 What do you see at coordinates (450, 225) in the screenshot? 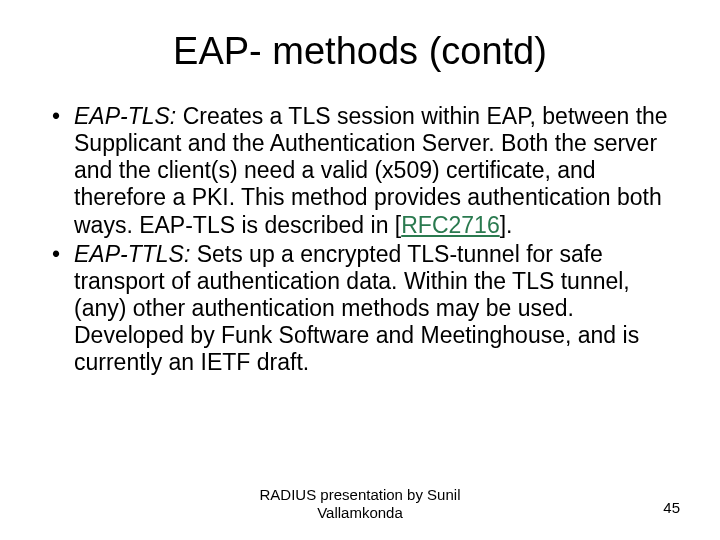
I see `rfc-link: RFC2716` at bounding box center [450, 225].